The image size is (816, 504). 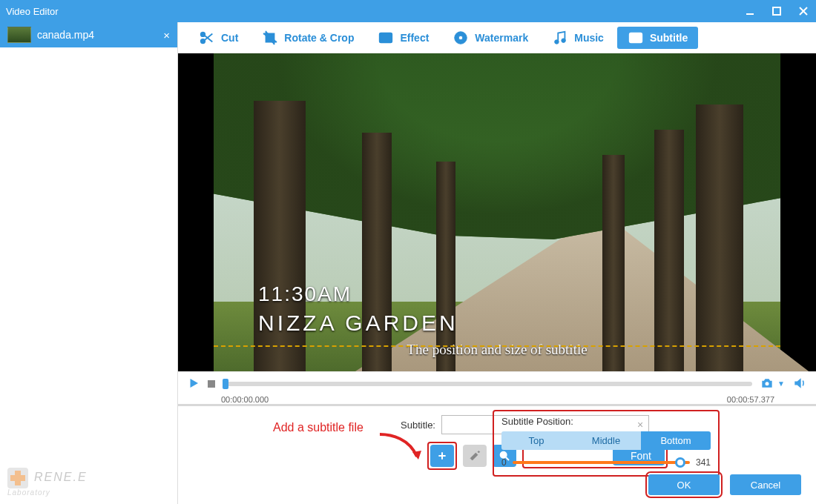 What do you see at coordinates (65, 35) in the screenshot?
I see `file-name: canada.mp4` at bounding box center [65, 35].